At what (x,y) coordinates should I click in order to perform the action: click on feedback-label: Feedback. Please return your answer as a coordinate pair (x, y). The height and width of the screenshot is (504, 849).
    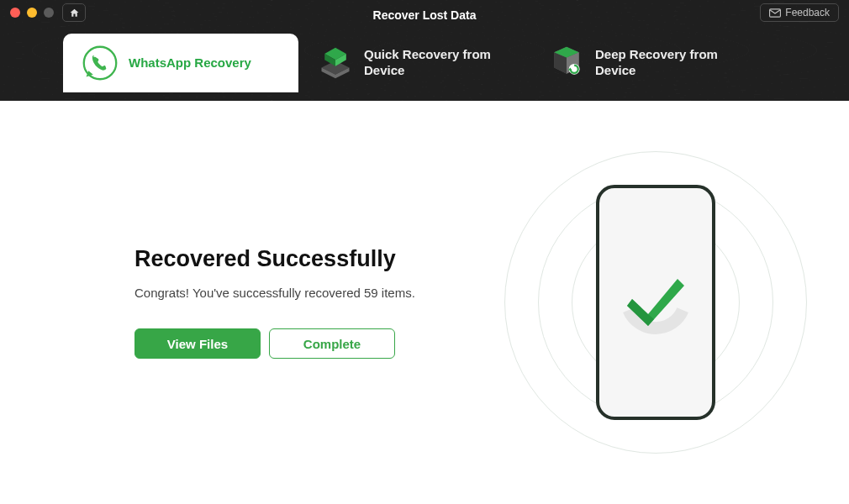
    Looking at the image, I should click on (807, 13).